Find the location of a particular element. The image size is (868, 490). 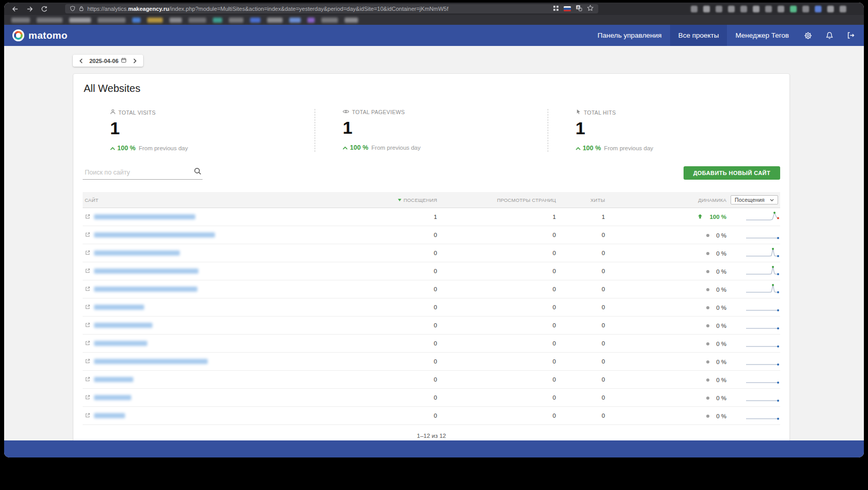

site-search-input is located at coordinates (137, 172).